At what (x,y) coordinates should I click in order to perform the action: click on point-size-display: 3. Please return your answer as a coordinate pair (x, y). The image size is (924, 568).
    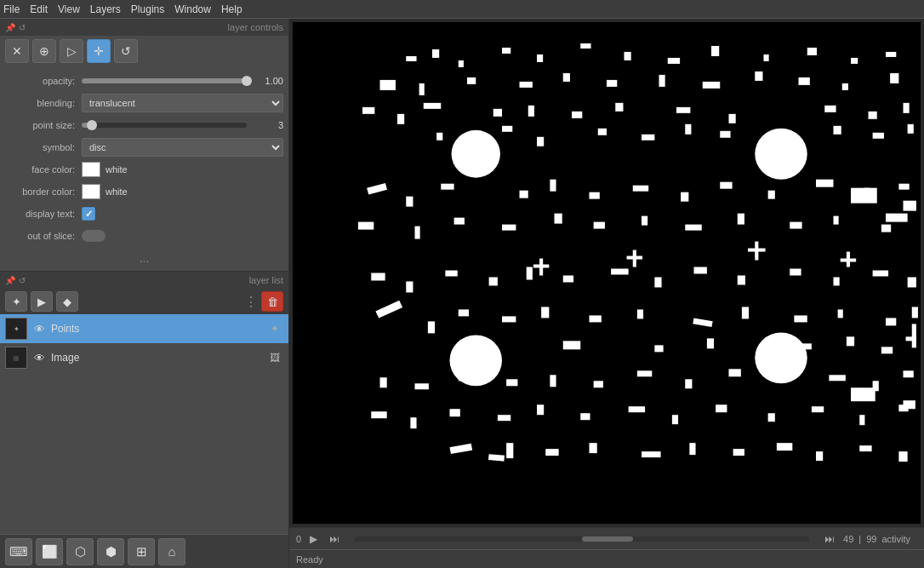
    Looking at the image, I should click on (269, 125).